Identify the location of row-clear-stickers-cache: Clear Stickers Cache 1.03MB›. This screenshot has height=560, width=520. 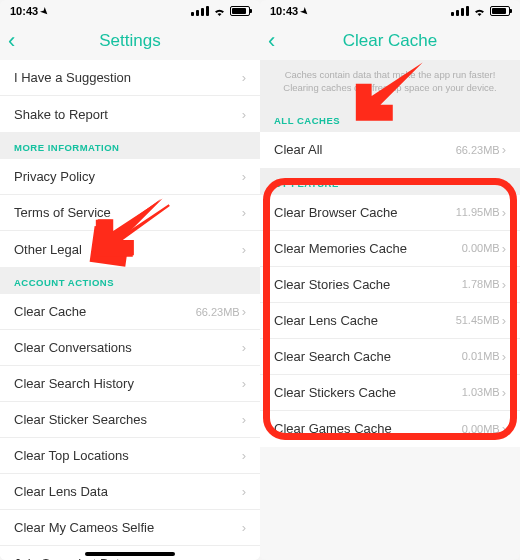
(390, 393).